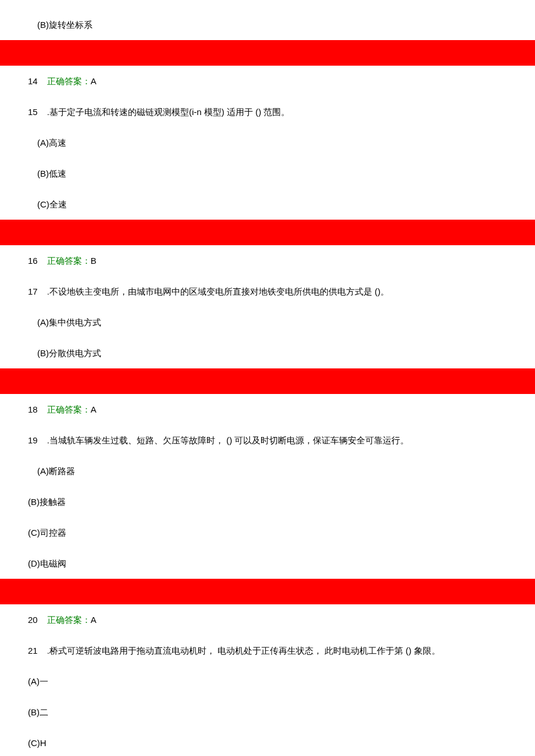 Image resolution: width=535 pixels, height=756 pixels. Describe the element at coordinates (268, 173) in the screenshot. I see `q15-option-b: (B)低速` at that location.